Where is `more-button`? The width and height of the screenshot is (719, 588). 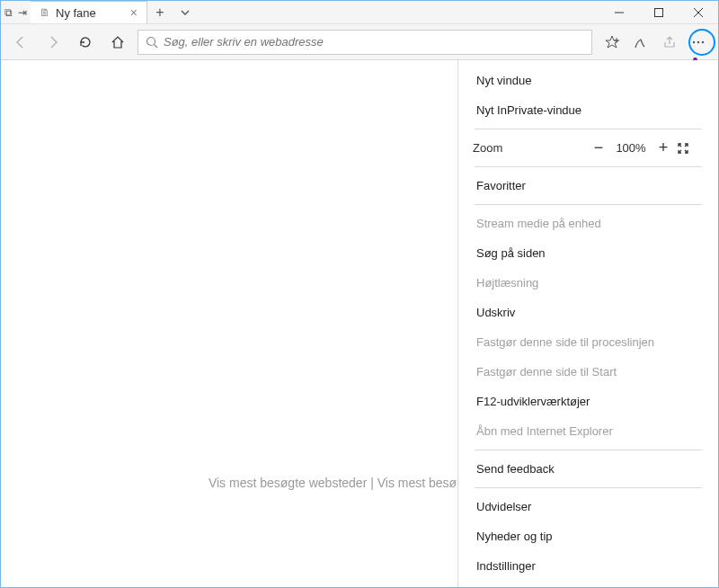
more-button is located at coordinates (698, 42).